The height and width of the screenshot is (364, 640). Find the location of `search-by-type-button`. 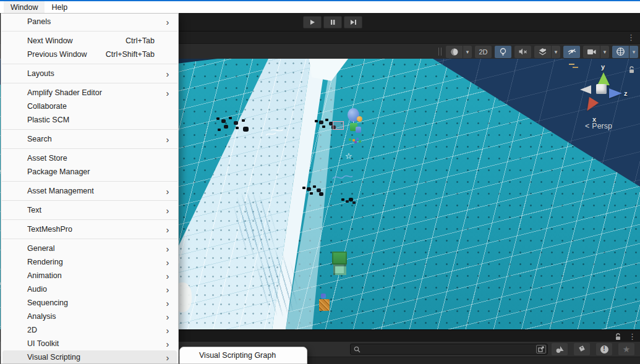

search-by-type-button is located at coordinates (560, 349).